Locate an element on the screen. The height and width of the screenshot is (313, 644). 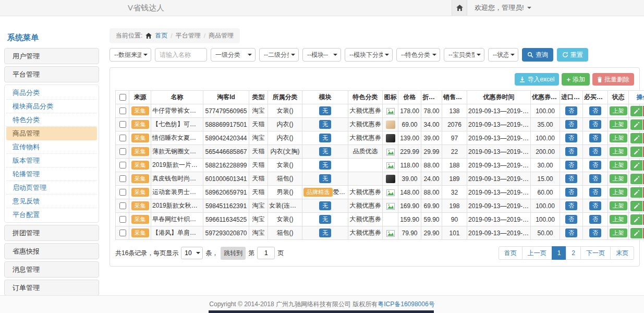
filter-item-type-select: --宝贝类型-- is located at coordinates (464, 55).